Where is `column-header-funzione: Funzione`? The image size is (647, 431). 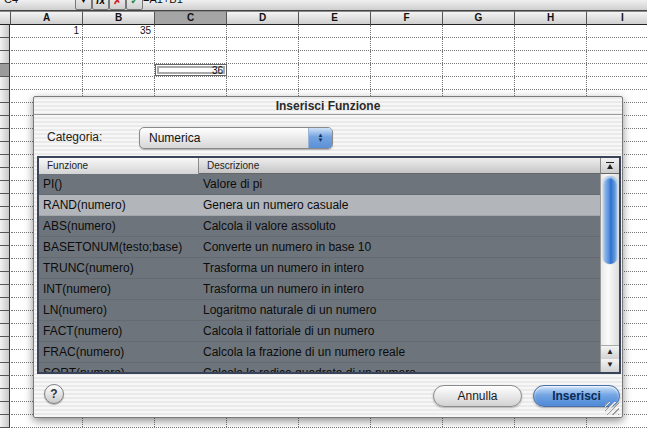
column-header-funzione: Funzione is located at coordinates (119, 166).